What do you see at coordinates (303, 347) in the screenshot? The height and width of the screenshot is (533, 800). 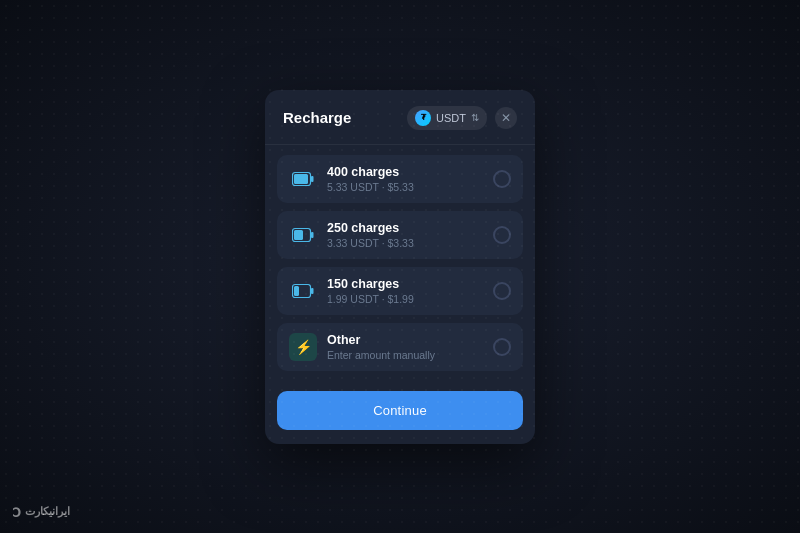 I see `other-icon-wrap: ⚡` at bounding box center [303, 347].